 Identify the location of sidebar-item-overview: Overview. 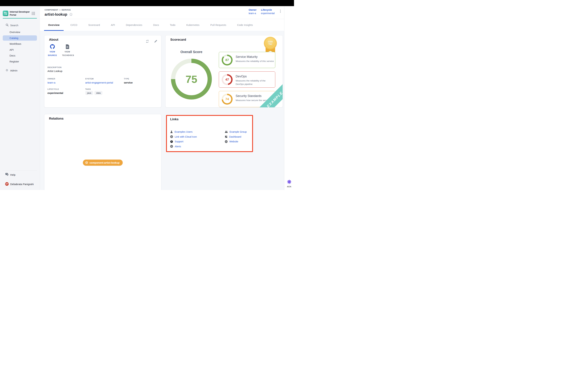
(20, 32).